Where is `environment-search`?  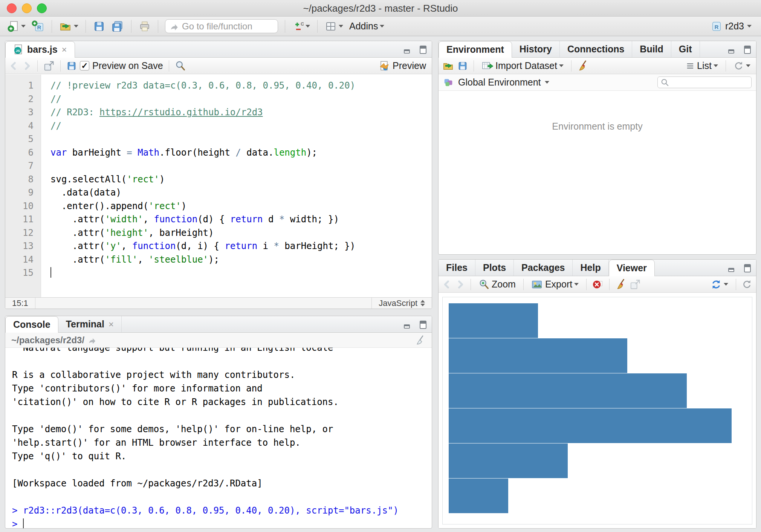
environment-search is located at coordinates (704, 82).